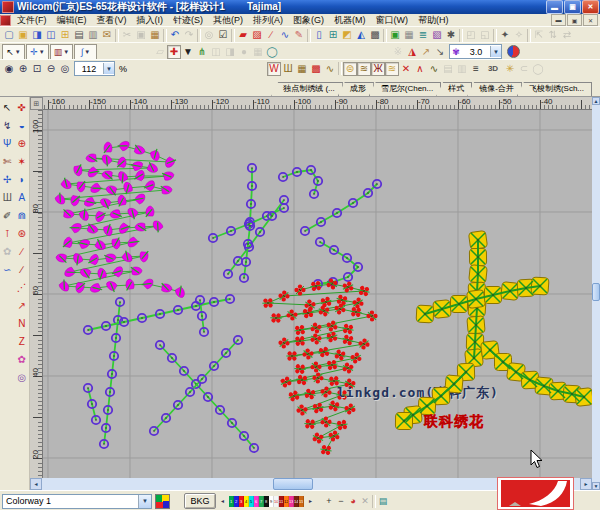 The width and height of the screenshot is (600, 510). Describe the element at coordinates (406, 69) in the screenshot. I see `cross-fill-icon: ✕` at that location.